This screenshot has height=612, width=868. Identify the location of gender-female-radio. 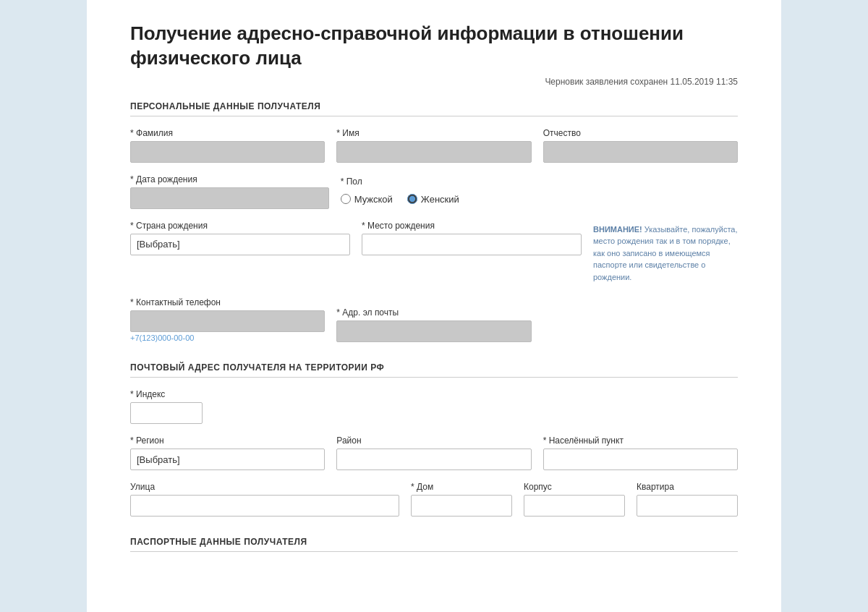
(412, 199).